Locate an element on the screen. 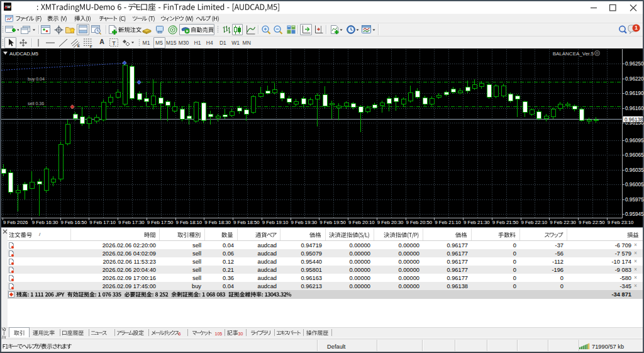 This screenshot has height=353, width=644. svg-text: 0.96065 is located at coordinates (635, 155).